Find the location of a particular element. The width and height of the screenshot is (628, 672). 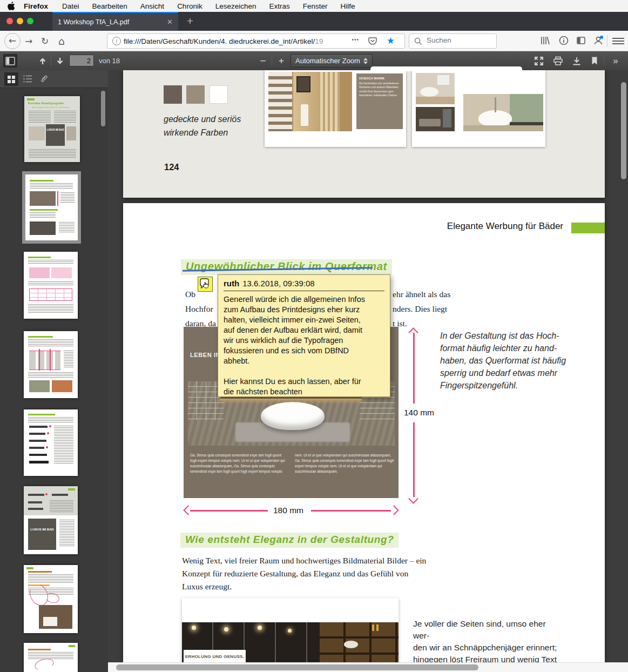

tab-bar: 1 Workshop TfA_LA.pdf ✕ + is located at coordinates (314, 22).